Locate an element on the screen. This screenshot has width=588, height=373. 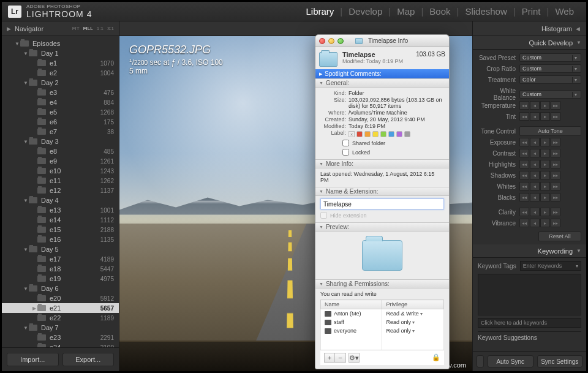
folder-row: e141112 is located at coordinates (60, 220).